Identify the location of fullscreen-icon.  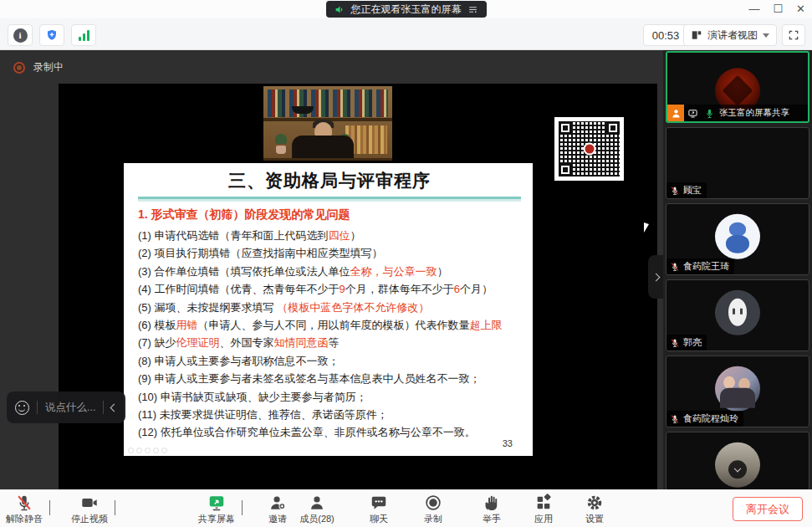
(794, 35).